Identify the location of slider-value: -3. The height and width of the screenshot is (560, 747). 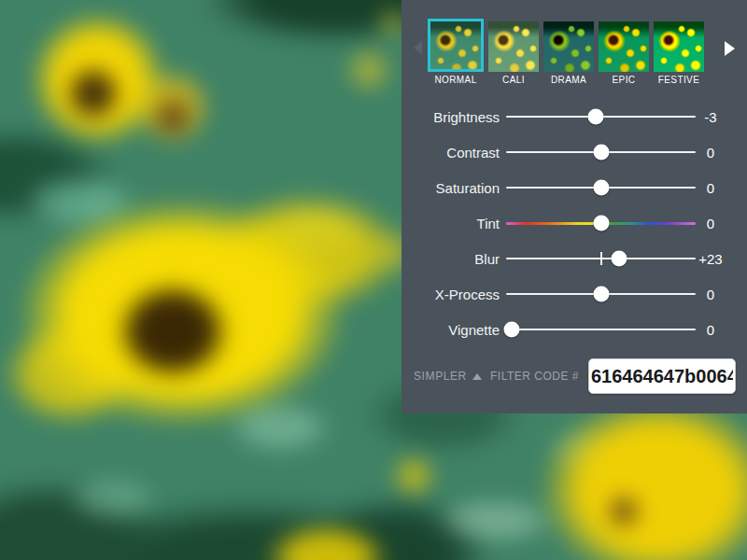
(711, 118).